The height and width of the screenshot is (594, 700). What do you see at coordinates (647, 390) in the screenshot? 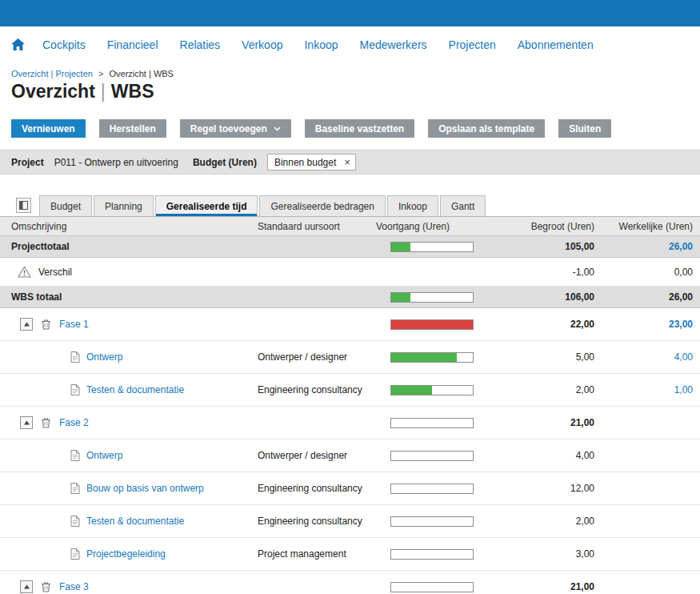
I see `werkelijk-cell: 1,00` at bounding box center [647, 390].